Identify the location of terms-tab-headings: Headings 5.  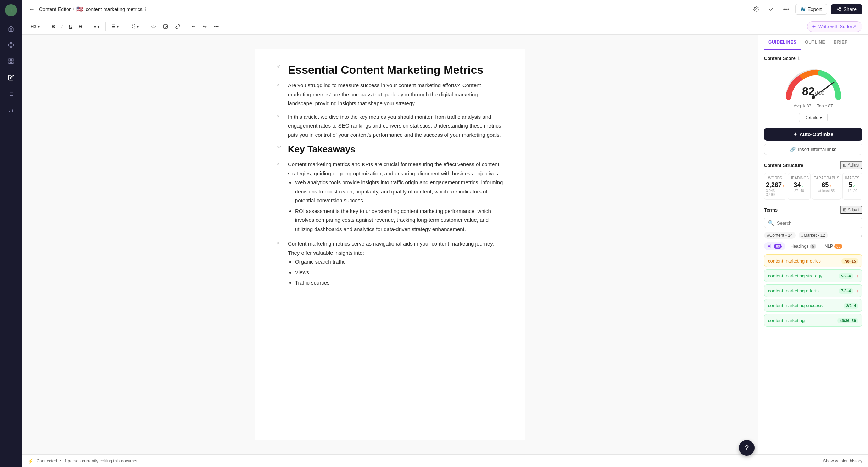
(803, 246).